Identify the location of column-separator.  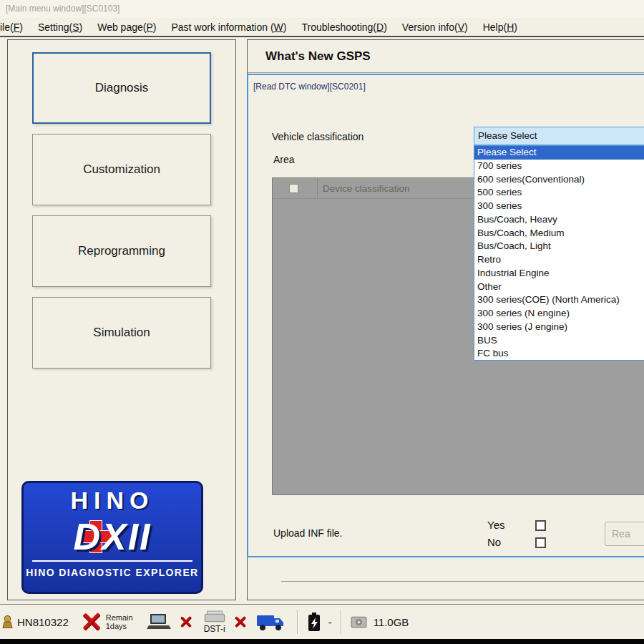
(318, 189).